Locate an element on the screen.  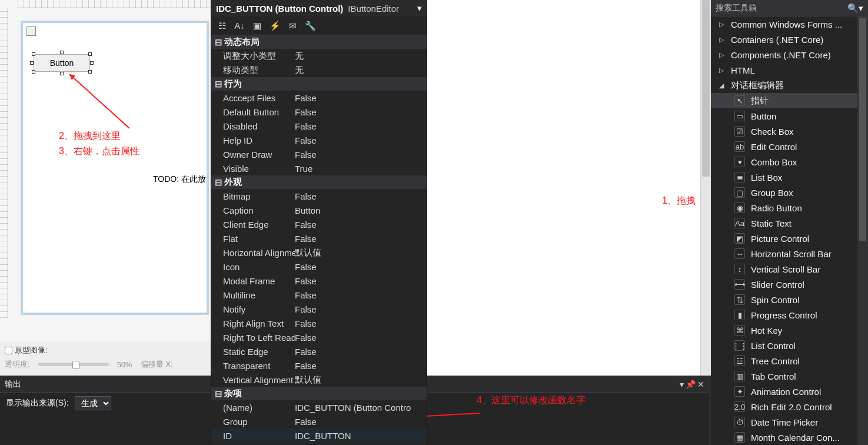
property-row: TransparentFalse is located at coordinates (319, 366).